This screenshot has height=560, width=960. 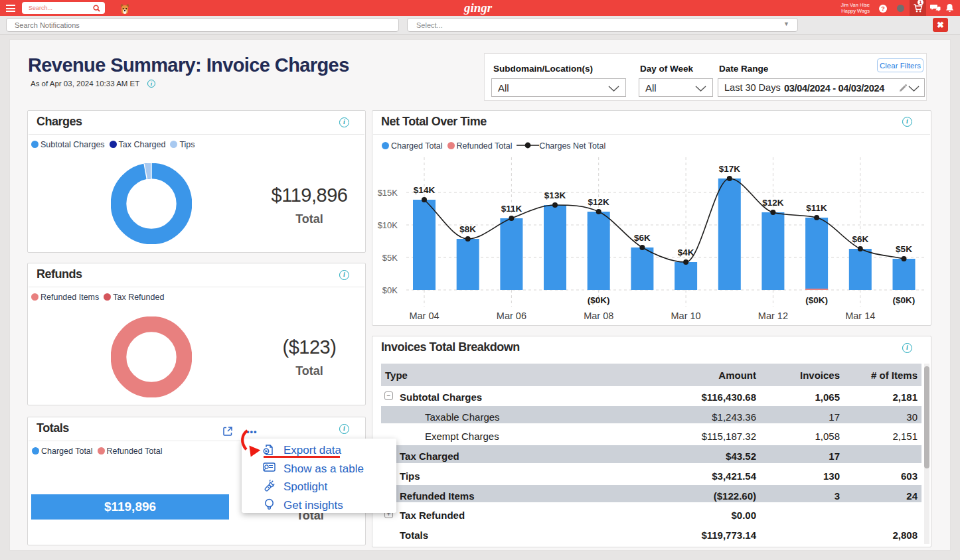 What do you see at coordinates (555, 195) in the screenshot?
I see `svg-text: $13K` at bounding box center [555, 195].